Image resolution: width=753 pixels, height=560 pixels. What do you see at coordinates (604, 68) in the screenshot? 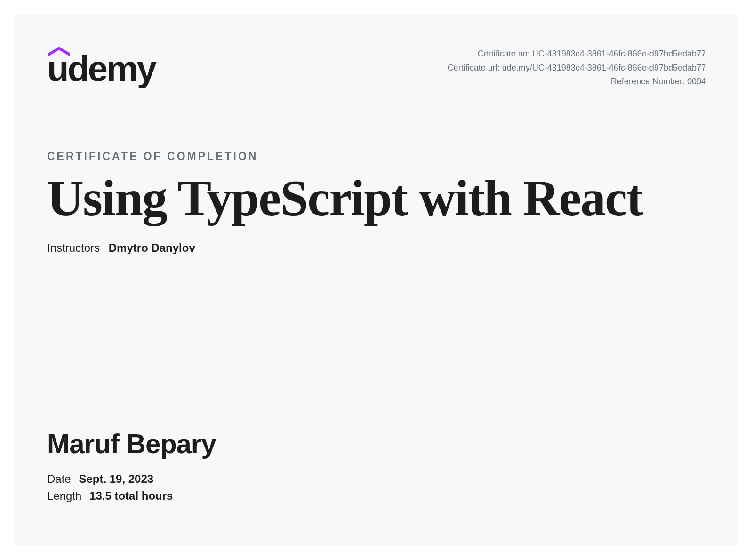
I see `cert-url-value: ude.my/UC-431983c4-3861-46fc-866e-d97bd5…` at bounding box center [604, 68].